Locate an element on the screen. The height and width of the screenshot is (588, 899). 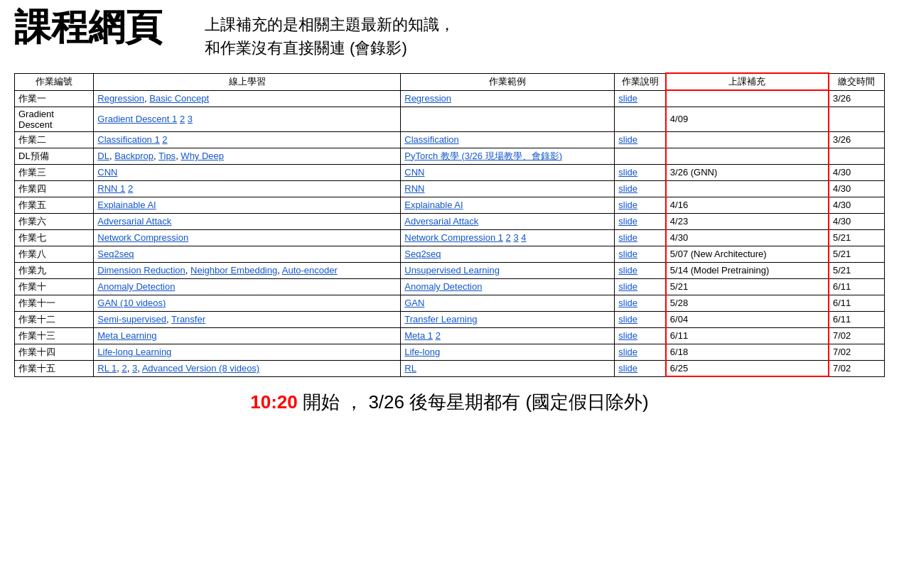
online-link: Why Deep is located at coordinates (202, 156).